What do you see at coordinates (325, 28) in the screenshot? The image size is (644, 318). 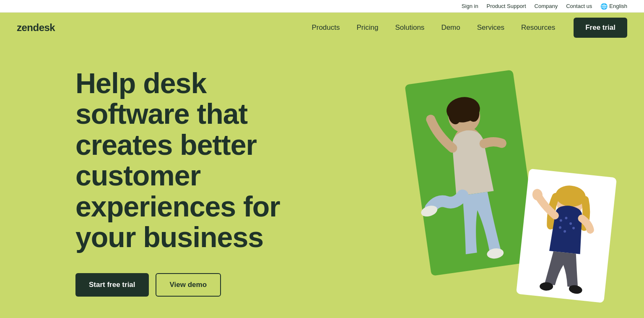 I see `nav-link-products: Products` at bounding box center [325, 28].